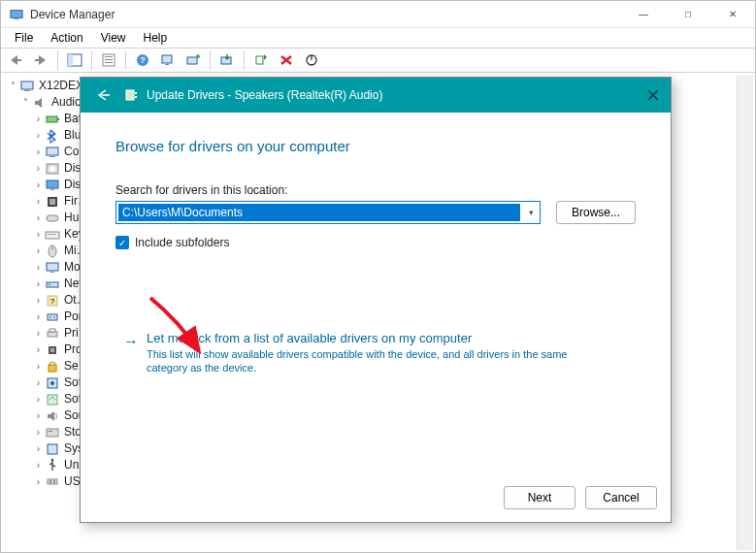 This screenshot has width=756, height=553. What do you see at coordinates (621, 498) in the screenshot?
I see `cancel-button: Cancel` at bounding box center [621, 498].